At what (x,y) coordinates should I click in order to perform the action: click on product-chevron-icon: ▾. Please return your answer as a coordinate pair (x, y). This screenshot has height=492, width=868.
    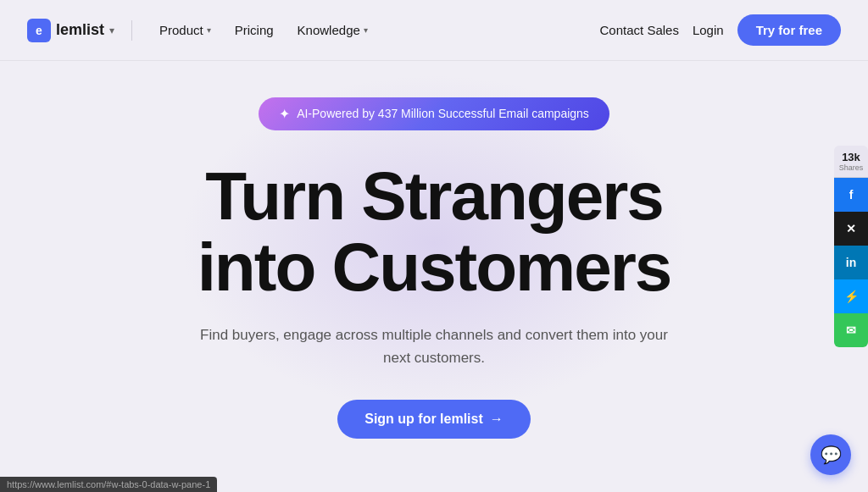
    Looking at the image, I should click on (209, 30).